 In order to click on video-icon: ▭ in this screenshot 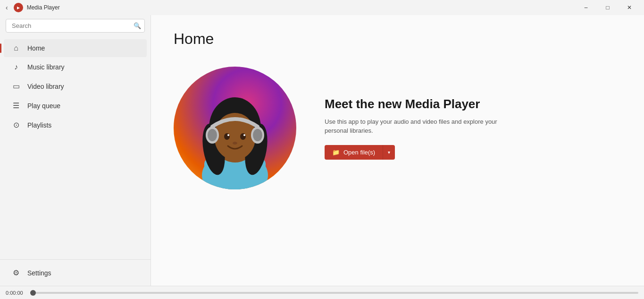, I will do `click(16, 86)`.